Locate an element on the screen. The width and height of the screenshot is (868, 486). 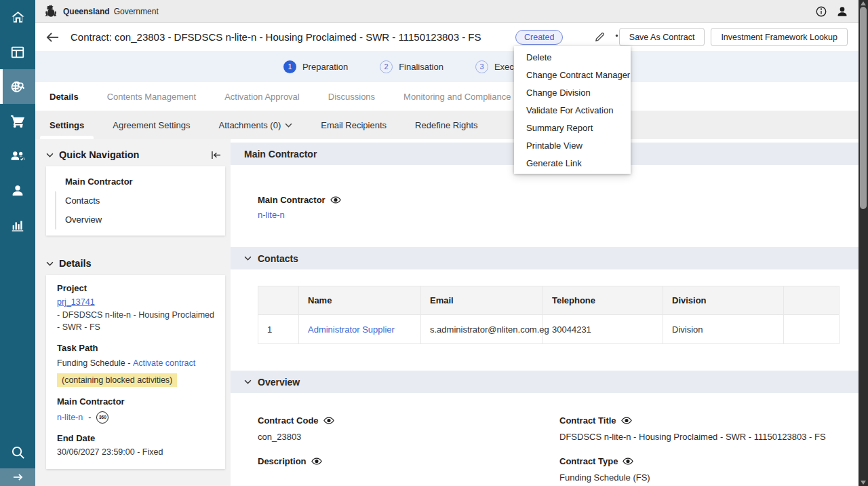
cell-row-number: 1 is located at coordinates (279, 330).